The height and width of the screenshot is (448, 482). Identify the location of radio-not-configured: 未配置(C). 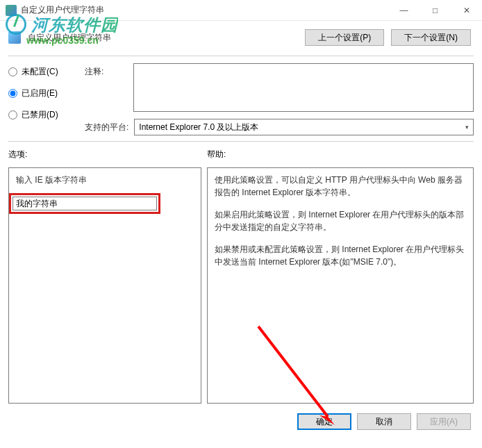
(40, 72).